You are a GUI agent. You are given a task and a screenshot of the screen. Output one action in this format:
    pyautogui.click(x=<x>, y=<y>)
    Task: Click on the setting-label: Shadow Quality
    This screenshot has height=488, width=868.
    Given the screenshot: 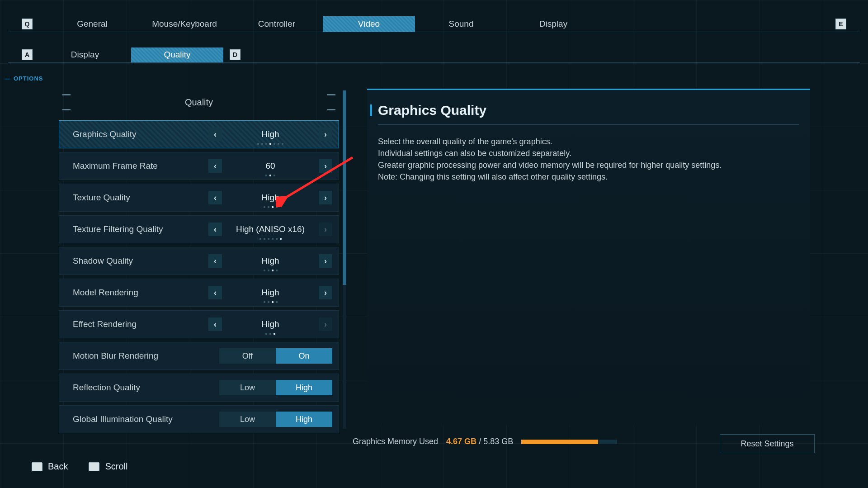 What is the action you would take?
    pyautogui.click(x=141, y=261)
    